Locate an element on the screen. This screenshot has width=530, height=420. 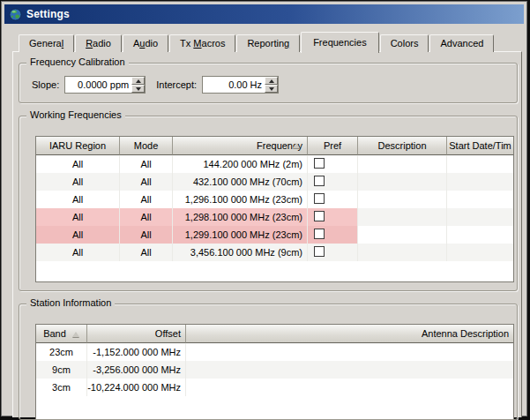
frequency-row: All All 3,456.100 000 MHz (9cm) is located at coordinates (275, 252).